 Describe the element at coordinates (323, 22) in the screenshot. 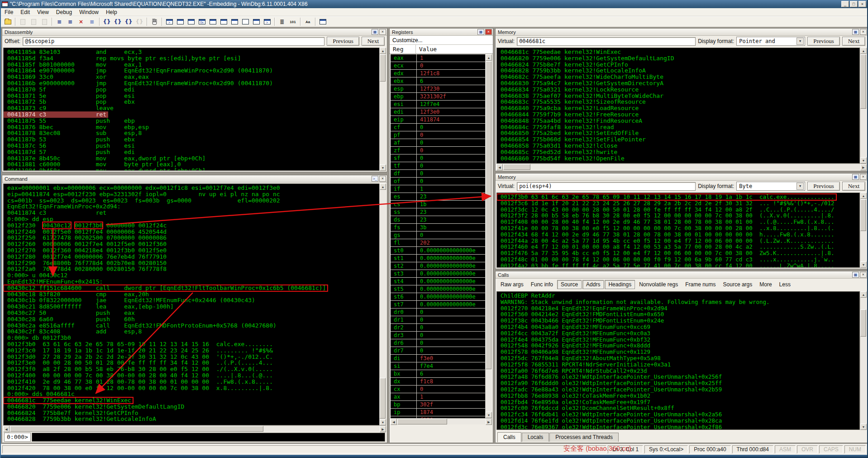

I see `options-button` at that location.